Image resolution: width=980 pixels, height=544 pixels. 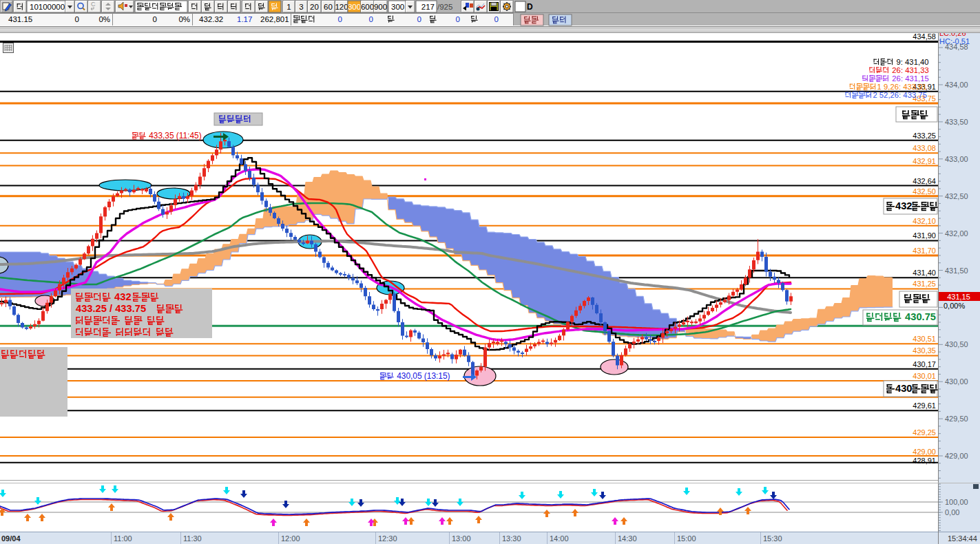 What do you see at coordinates (244, 19) in the screenshot?
I see `svg-text: 1.17` at bounding box center [244, 19].